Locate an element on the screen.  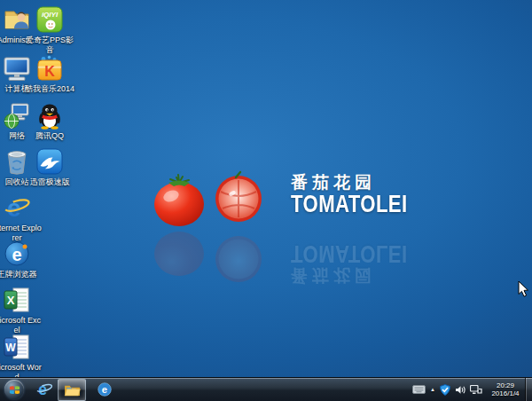
security-shield-icon is located at coordinates (445, 390).